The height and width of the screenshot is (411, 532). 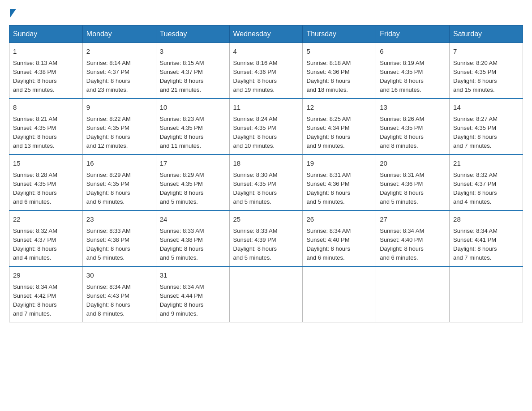 What do you see at coordinates (339, 164) in the screenshot?
I see `day-number: 19` at bounding box center [339, 164].